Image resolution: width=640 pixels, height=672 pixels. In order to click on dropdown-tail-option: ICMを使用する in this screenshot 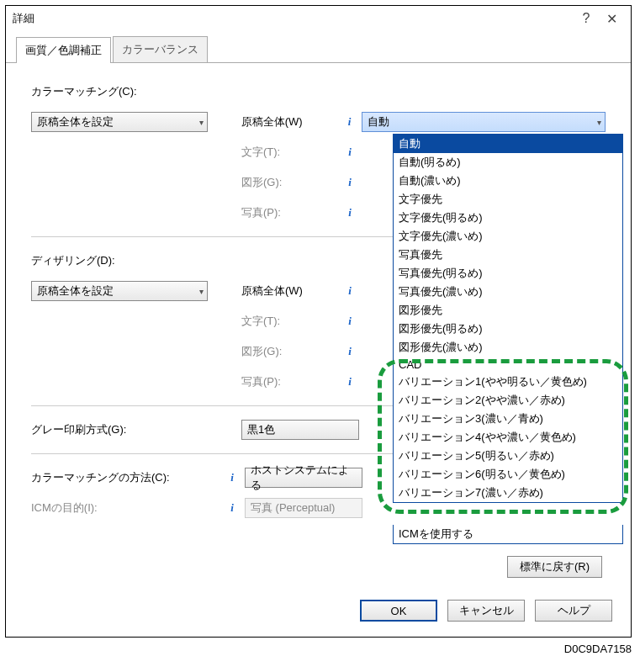, I will do `click(508, 535)`.